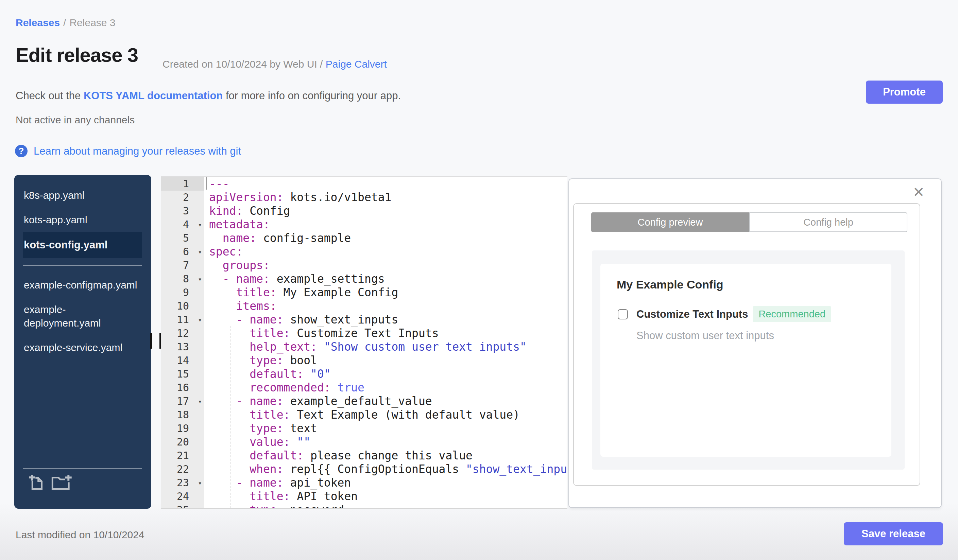 The width and height of the screenshot is (958, 560). I want to click on file-item: example-service.yaml, so click(83, 348).